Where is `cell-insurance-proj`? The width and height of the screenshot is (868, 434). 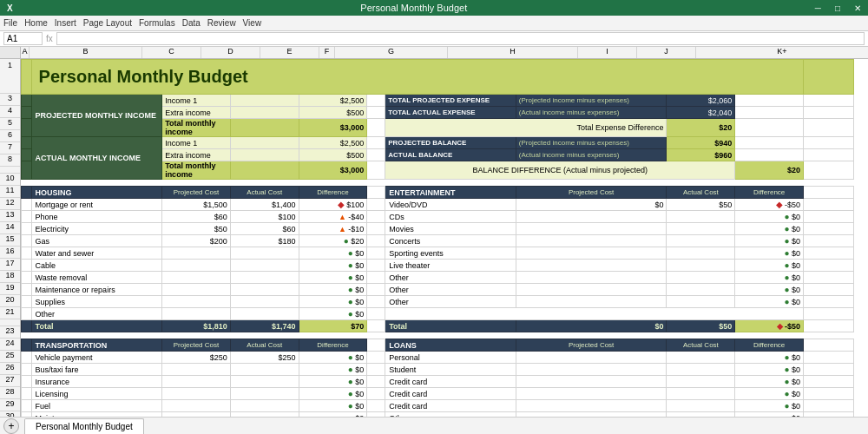
cell-insurance-proj is located at coordinates (196, 382).